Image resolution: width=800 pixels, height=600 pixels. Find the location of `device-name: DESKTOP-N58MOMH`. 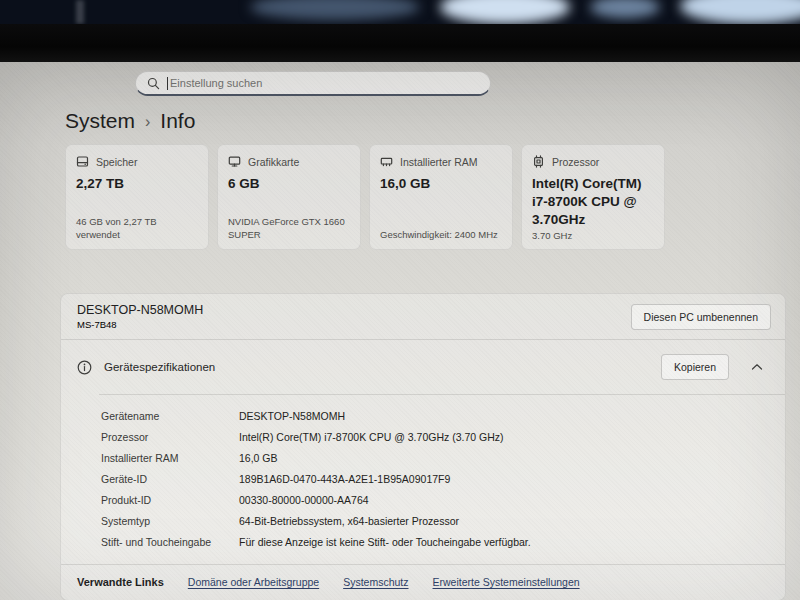

device-name: DESKTOP-N58MOMH is located at coordinates (140, 310).